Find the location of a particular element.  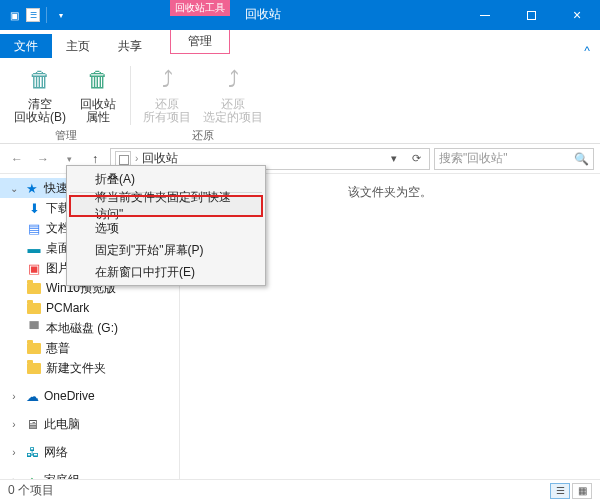

context-menu: 折叠(A) 将当前文件夹固定到"快速访问" 选项 固定到"开始"屏幕(P) 在新… is located at coordinates (166, 226).